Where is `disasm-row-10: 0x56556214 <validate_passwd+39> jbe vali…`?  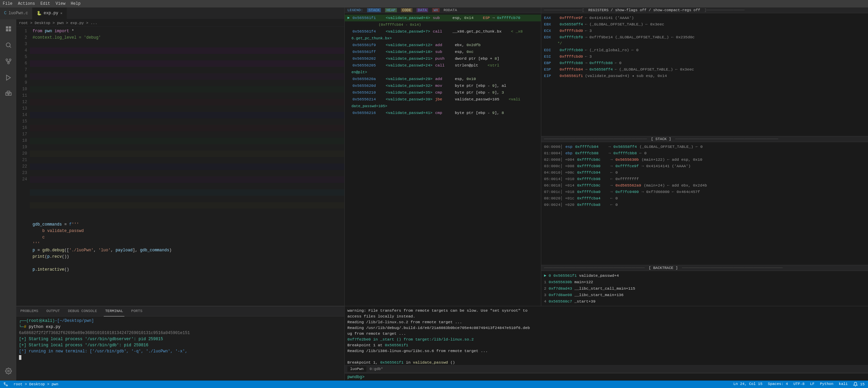 disasm-row-10: 0x56556214 <validate_passwd+39> jbe vali… is located at coordinates (443, 99).